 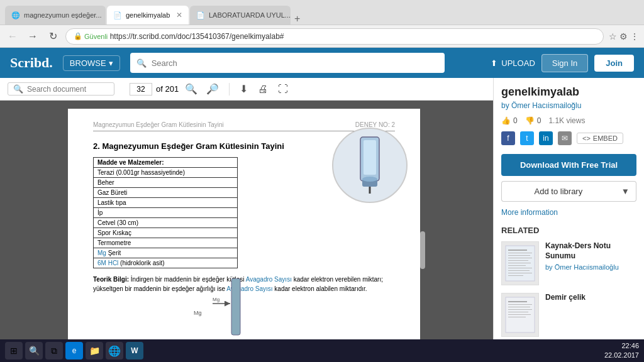 What do you see at coordinates (18, 89) in the screenshot?
I see `doc-search-icon: 🔍` at bounding box center [18, 89].